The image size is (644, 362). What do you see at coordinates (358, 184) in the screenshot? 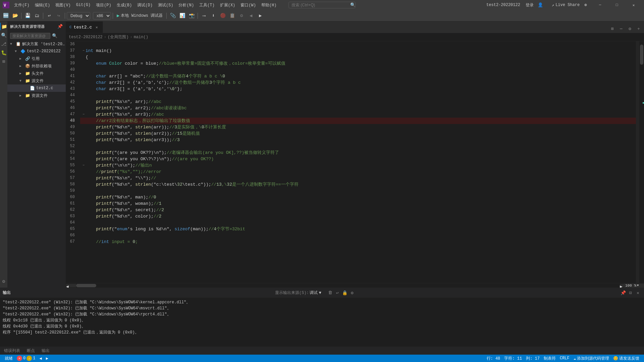
I see `code-line-58: printf("%d\n", strlen("c:\test\32\test.c…` at bounding box center [358, 184].